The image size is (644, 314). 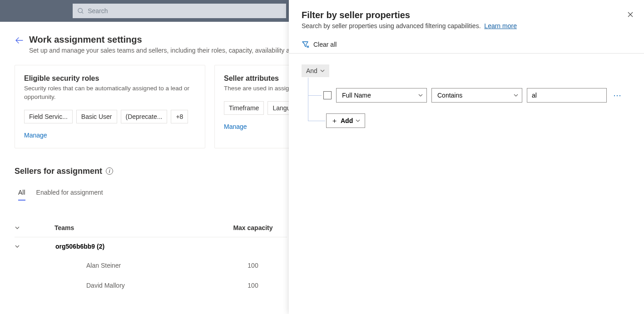 What do you see at coordinates (70, 195) in the screenshot?
I see `tab-enabled: Enabled for assignment` at bounding box center [70, 195].